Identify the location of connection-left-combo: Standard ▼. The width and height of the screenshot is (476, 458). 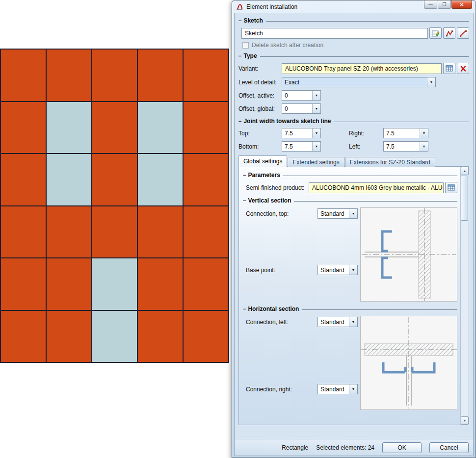
(338, 322).